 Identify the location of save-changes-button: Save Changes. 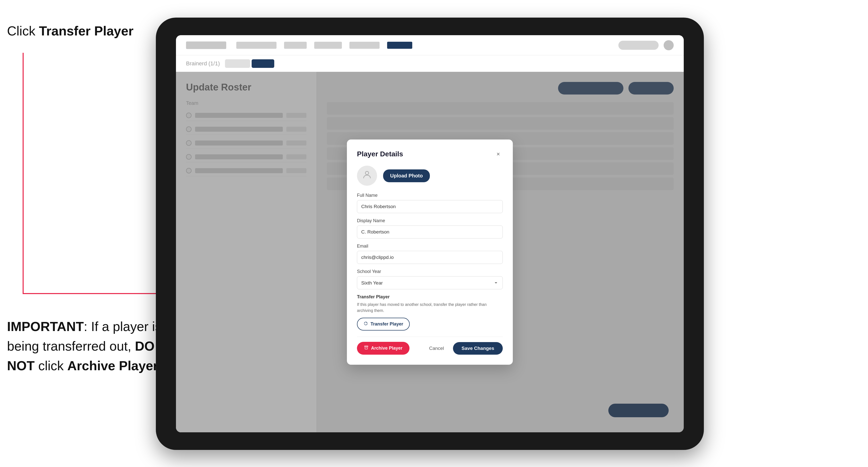
(478, 348).